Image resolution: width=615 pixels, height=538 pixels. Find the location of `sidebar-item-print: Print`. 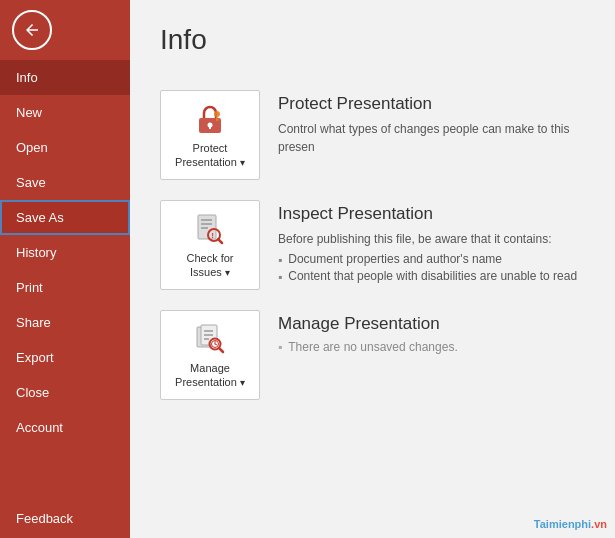

sidebar-item-print: Print is located at coordinates (65, 288).